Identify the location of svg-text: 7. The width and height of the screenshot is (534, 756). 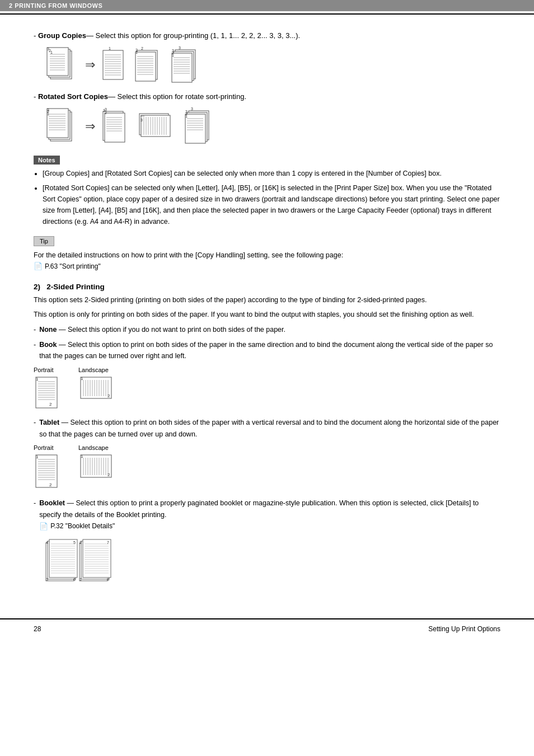
(108, 543).